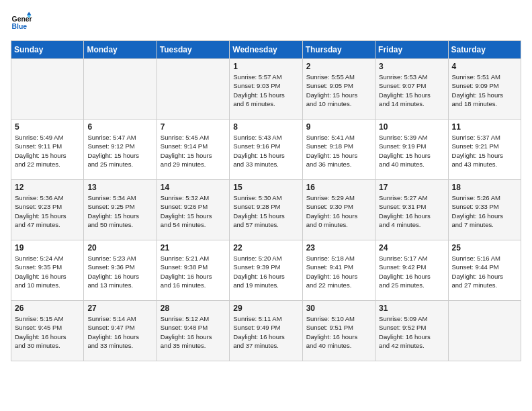  What do you see at coordinates (266, 331) in the screenshot?
I see `week-row-5: 26Sunrise: 5:15 AMSunset: 9:45 PMDayligh…` at bounding box center [266, 331].